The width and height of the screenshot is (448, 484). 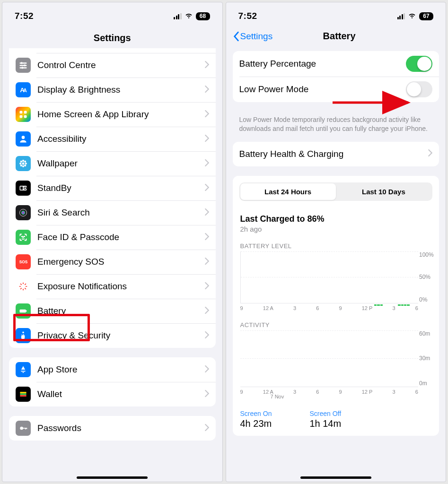 What do you see at coordinates (384, 192) in the screenshot?
I see `seg-10d: Last 10 Days` at bounding box center [384, 192].